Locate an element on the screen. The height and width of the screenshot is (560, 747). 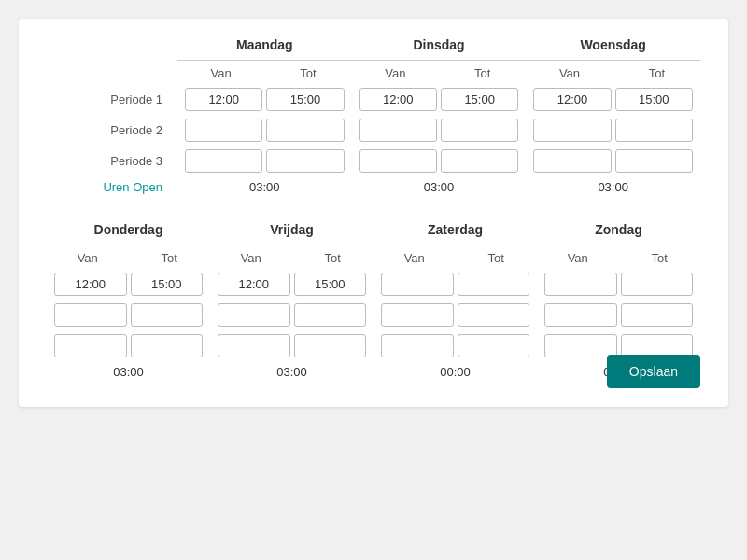
maandag-uren: 03:00 is located at coordinates (265, 187).